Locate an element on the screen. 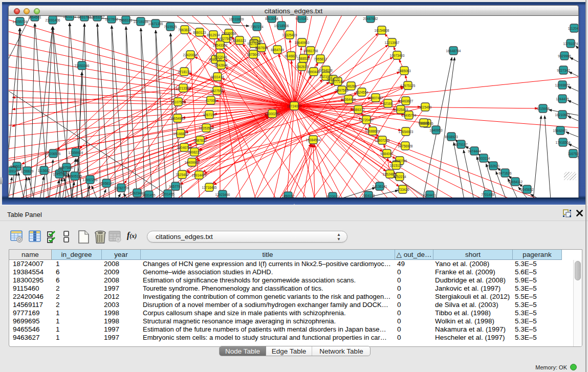 The width and height of the screenshot is (588, 372). svg-text: 1145194 is located at coordinates (59, 174).